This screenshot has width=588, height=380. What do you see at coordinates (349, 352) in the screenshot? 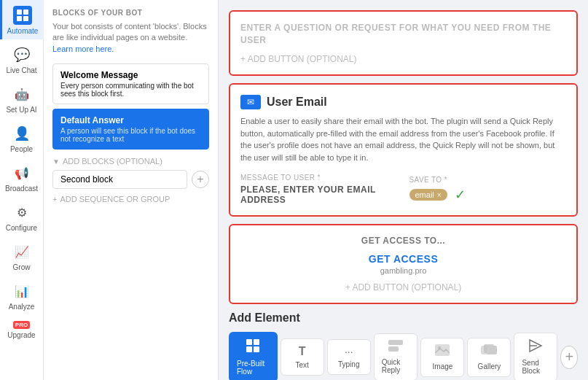
I see `typing-icon: ···` at bounding box center [349, 352].